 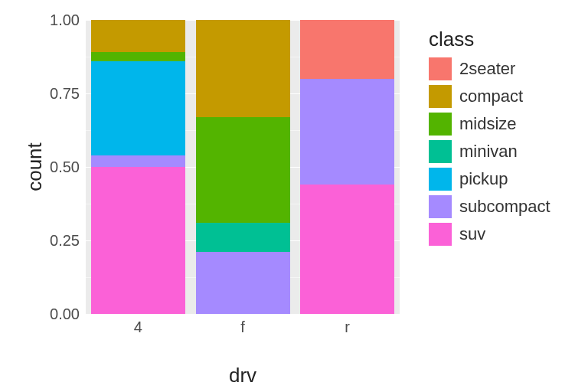 What do you see at coordinates (243, 375) in the screenshot?
I see `x-axis-title: drv` at bounding box center [243, 375].